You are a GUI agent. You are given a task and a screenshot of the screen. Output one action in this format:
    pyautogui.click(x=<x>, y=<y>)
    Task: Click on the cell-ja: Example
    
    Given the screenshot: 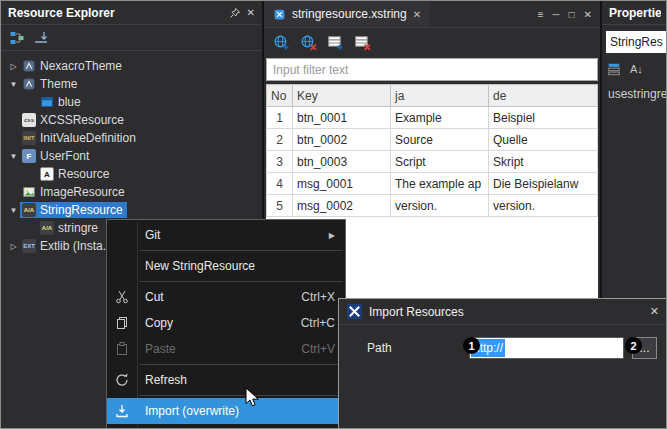 What is the action you would take?
    pyautogui.click(x=440, y=118)
    